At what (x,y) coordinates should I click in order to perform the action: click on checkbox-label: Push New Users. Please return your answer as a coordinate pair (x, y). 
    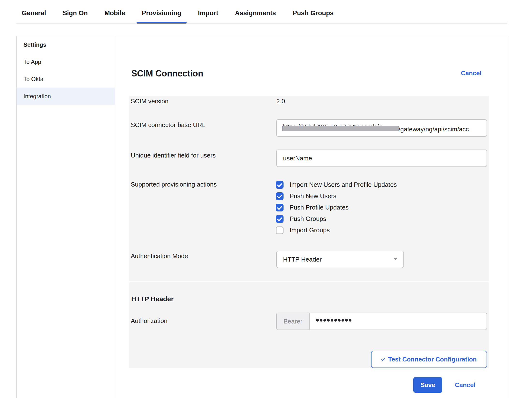
    Looking at the image, I should click on (313, 196).